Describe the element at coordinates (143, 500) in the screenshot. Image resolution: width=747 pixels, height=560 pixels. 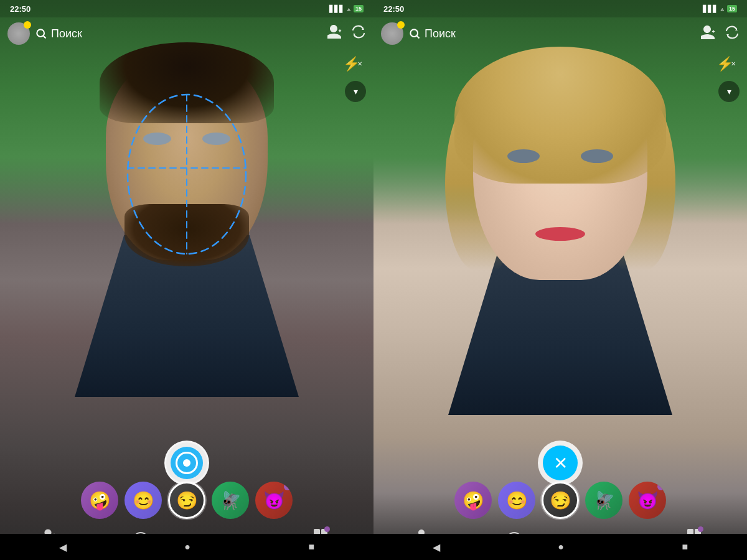
I see `left-filter-2-emoji: 😊` at that location.